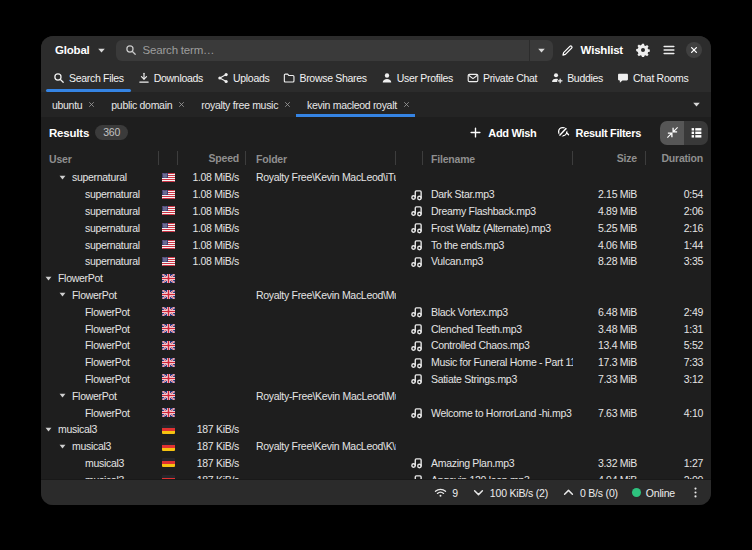  What do you see at coordinates (70, 104) in the screenshot?
I see `search-tab-ubuntu: ubuntu` at bounding box center [70, 104].